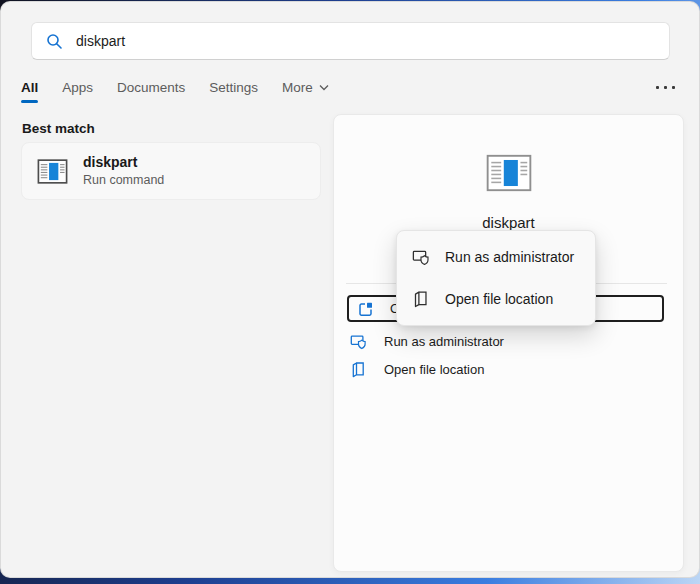 This screenshot has height=584, width=700. I want to click on best-match-texts: diskpart Run command, so click(124, 171).